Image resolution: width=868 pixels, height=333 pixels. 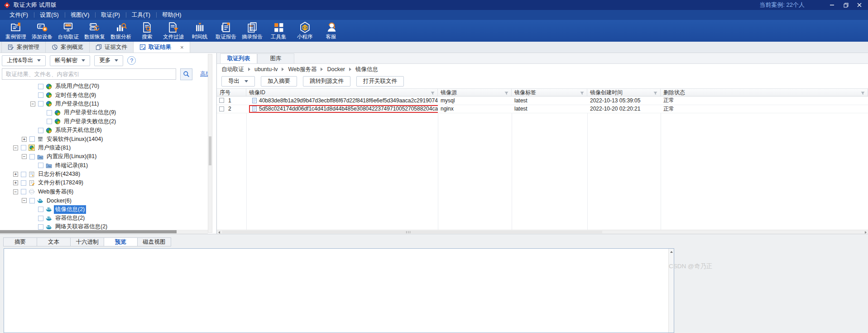 What do you see at coordinates (380, 82) in the screenshot?
I see `action-button: 打开关联文件` at bounding box center [380, 82].